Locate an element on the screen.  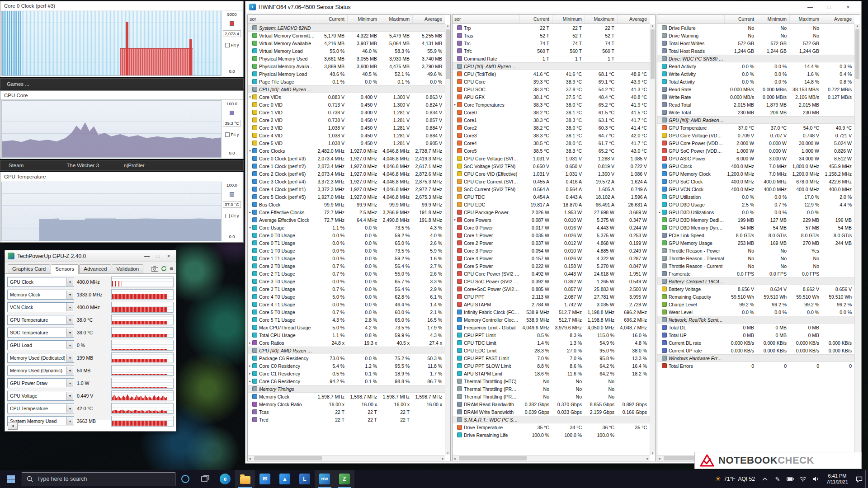
sensor-row: CPU Package Power2.026 W1.953 W27.698 W3… is located at coordinates (551, 212).